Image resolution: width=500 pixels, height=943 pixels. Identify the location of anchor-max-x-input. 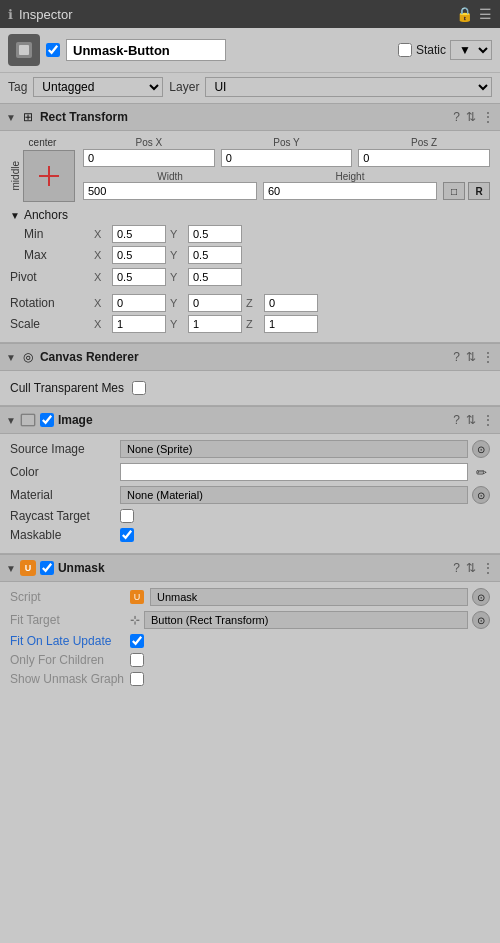
(139, 255).